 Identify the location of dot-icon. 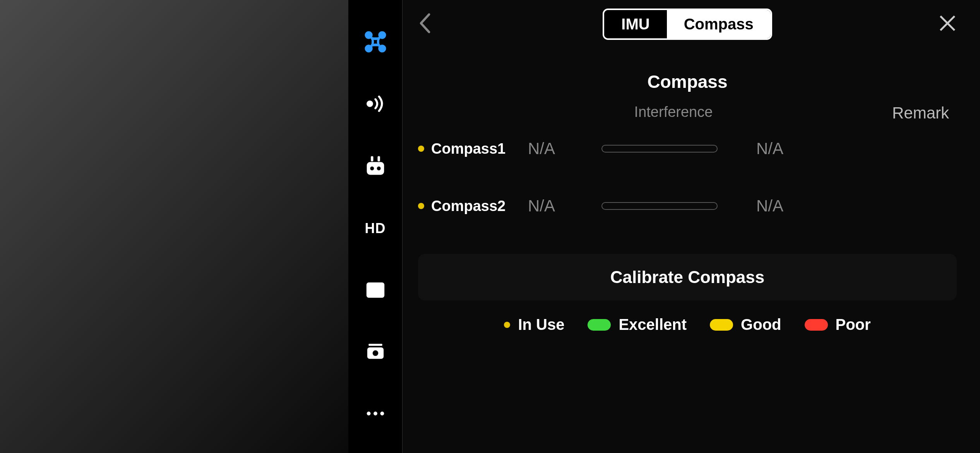
(507, 325).